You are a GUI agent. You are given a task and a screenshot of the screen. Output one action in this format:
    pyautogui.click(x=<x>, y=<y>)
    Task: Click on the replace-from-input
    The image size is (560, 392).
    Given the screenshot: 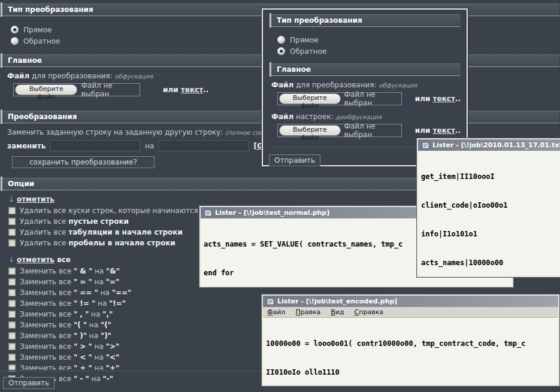 What is the action you would take?
    pyautogui.click(x=95, y=146)
    